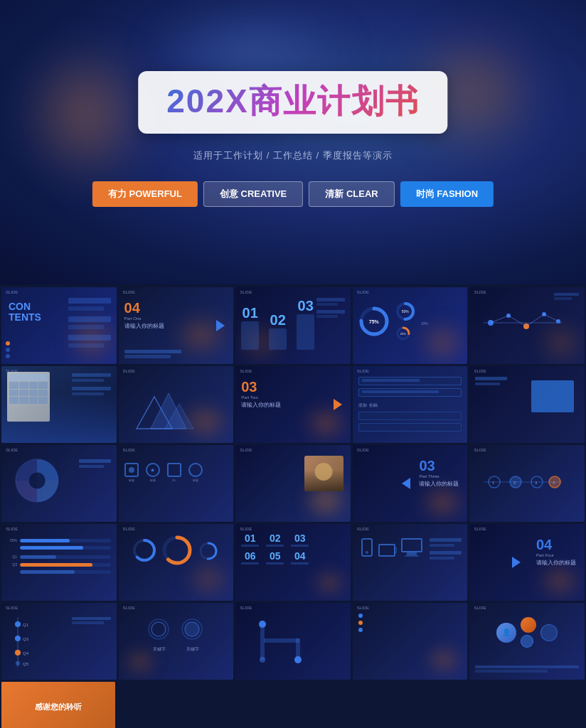 The height and width of the screenshot is (728, 586). I want to click on thumb-r3t1: SLIDE, so click(59, 483).